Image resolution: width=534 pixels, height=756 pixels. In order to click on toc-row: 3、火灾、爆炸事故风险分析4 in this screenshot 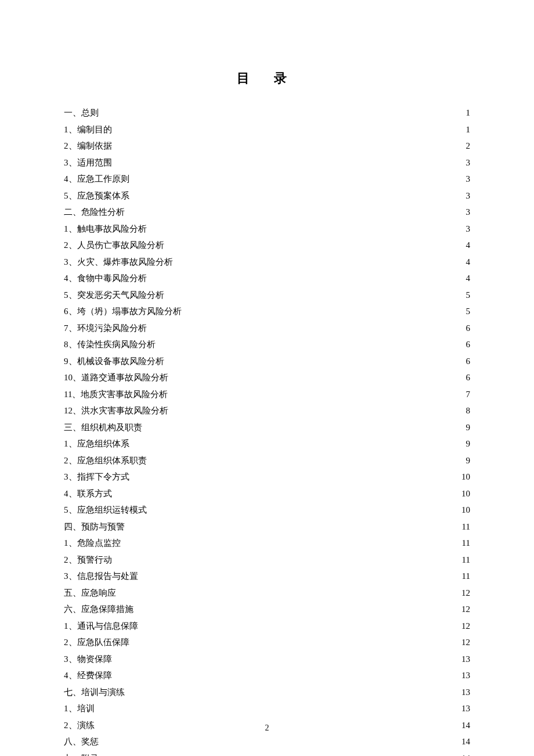, I will do `click(267, 262)`.